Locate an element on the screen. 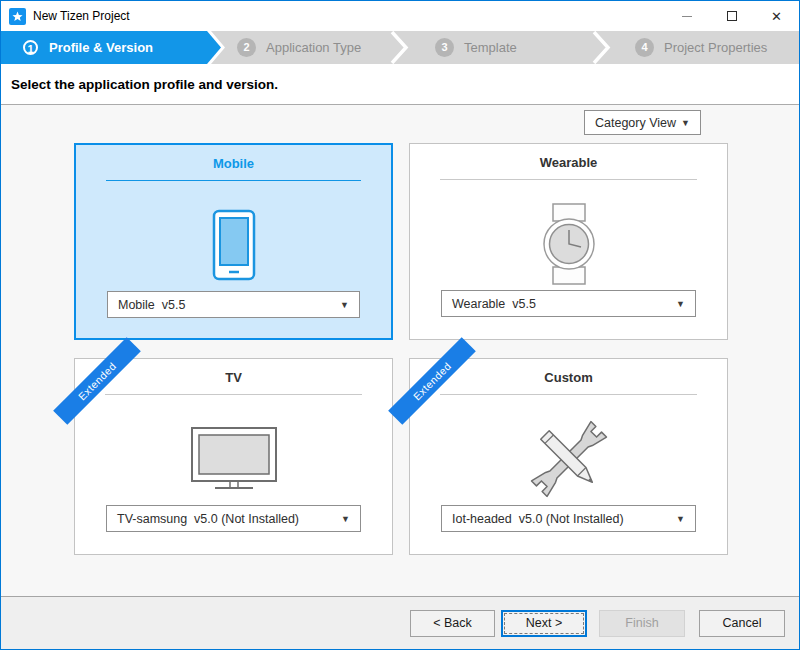 This screenshot has width=800, height=650. category-view-label: Category View is located at coordinates (636, 123).